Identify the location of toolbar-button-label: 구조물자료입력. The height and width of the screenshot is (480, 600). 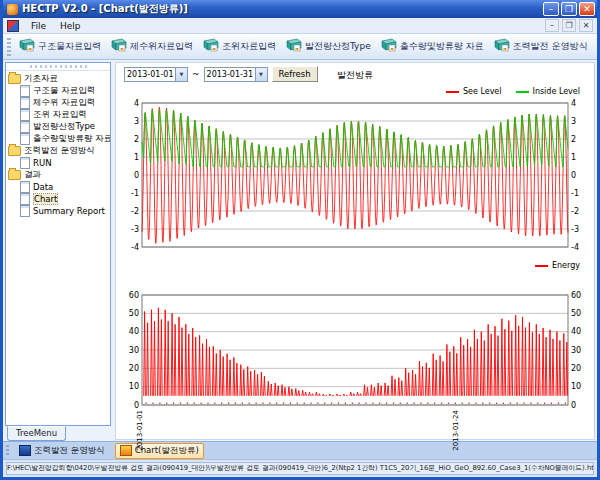
(70, 46).